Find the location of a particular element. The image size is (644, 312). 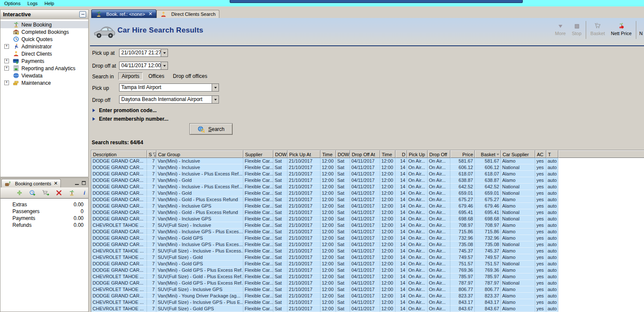

menu-item-help: Help is located at coordinates (50, 3).